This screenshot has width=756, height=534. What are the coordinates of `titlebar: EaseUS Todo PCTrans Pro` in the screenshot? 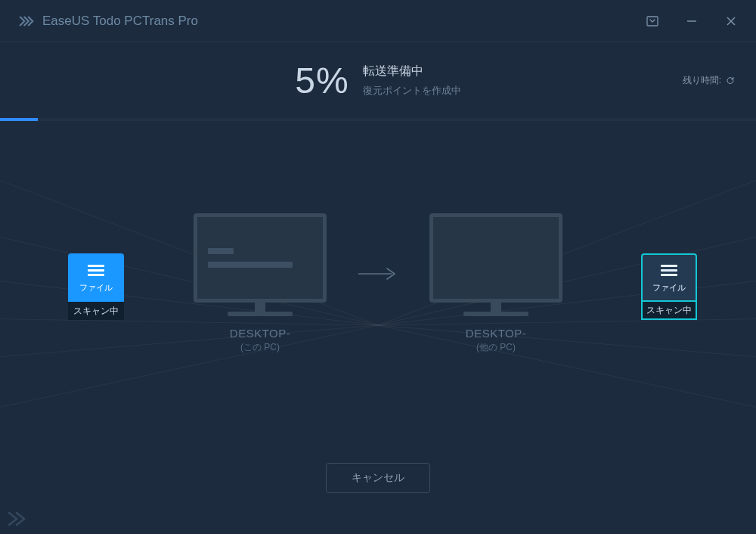 It's located at (378, 21).